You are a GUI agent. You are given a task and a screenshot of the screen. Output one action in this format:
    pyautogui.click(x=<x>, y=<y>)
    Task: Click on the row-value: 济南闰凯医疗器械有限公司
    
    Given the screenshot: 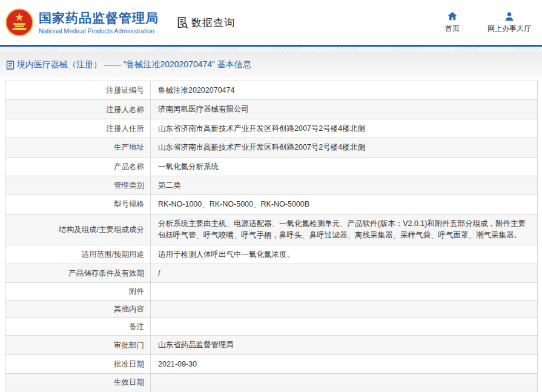 What is the action you would take?
    pyautogui.click(x=344, y=109)
    